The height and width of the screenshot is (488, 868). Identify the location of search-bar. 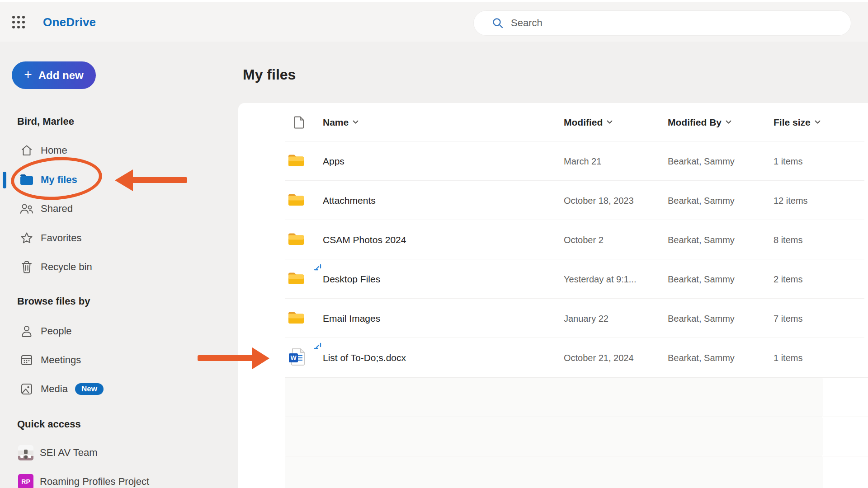
(662, 23).